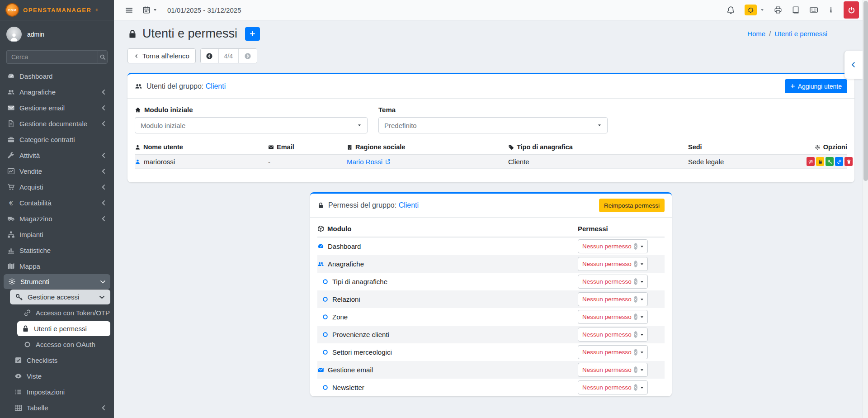 The height and width of the screenshot is (418, 868). Describe the element at coordinates (251, 125) in the screenshot. I see `initial-module-select: Modulo iniziale` at that location.